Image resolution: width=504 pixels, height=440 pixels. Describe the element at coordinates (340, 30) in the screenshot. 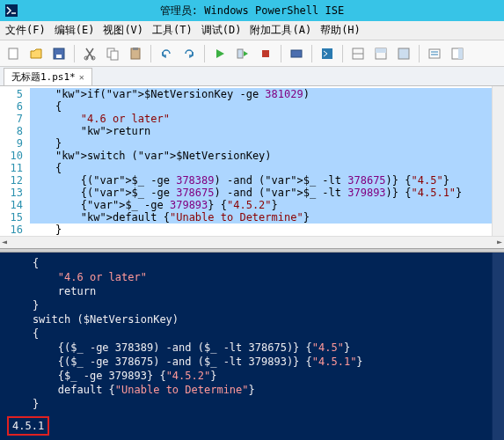

I see `menu-help: 帮助(H)` at that location.